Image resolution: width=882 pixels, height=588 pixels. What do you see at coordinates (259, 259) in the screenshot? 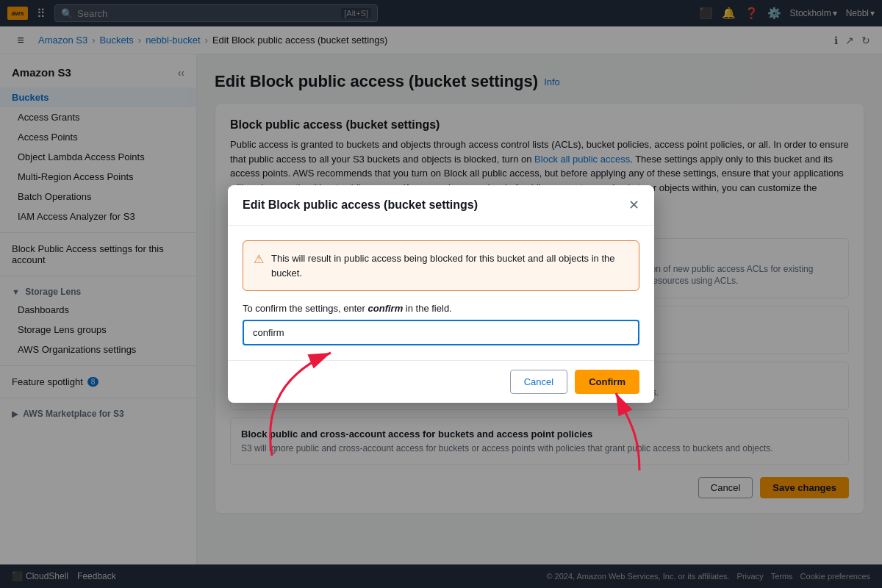
I see `warning-icon: ⚠` at bounding box center [259, 259].